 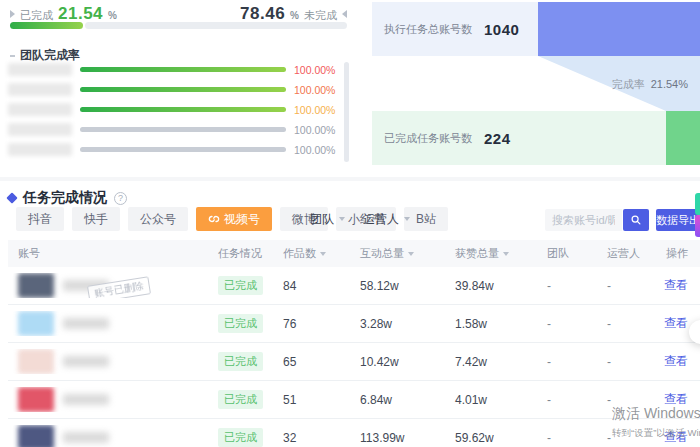 What do you see at coordinates (354, 286) in the screenshot?
I see `table-row: 账号已删除 已完成 84 58.12w 39.84w - - 查看` at bounding box center [354, 286].